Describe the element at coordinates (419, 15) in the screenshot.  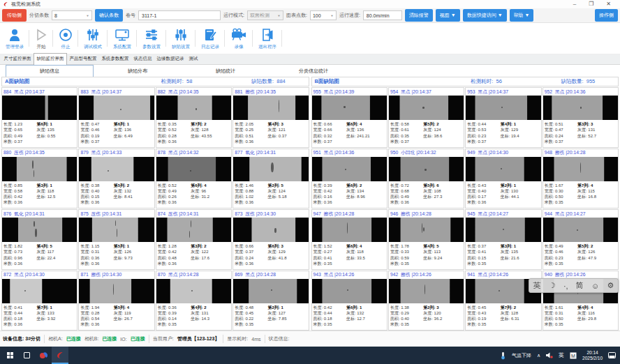
I see `clear-alarm-button: 清除报警` at that location.